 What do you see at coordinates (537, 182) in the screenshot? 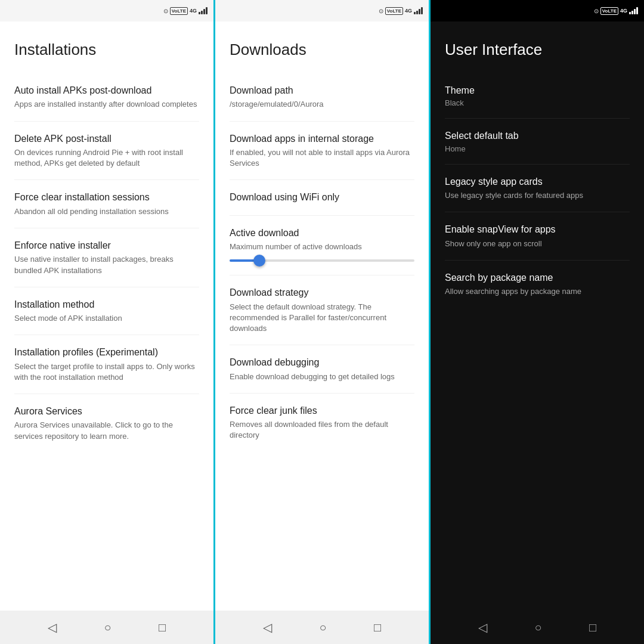
I see `setting-legacy-cards-title: Legacy style app cards` at bounding box center [537, 182].